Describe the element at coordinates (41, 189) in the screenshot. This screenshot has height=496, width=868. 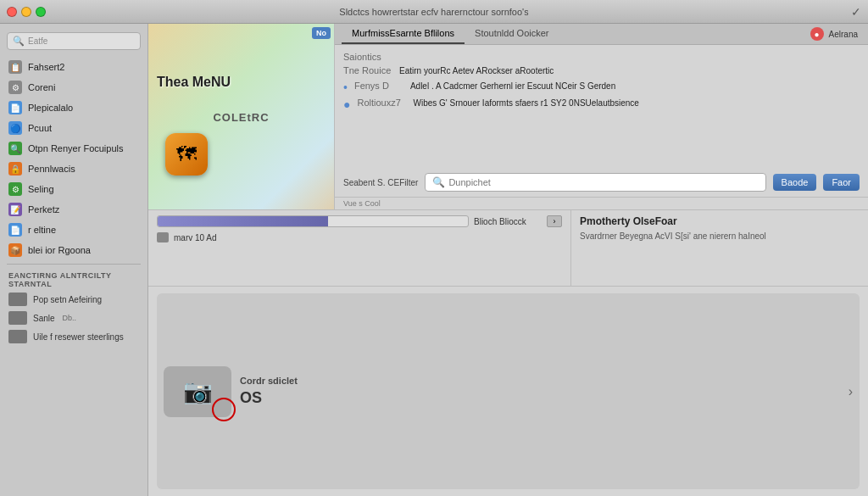
I see `sidebar-label-seling: Seling` at that location.